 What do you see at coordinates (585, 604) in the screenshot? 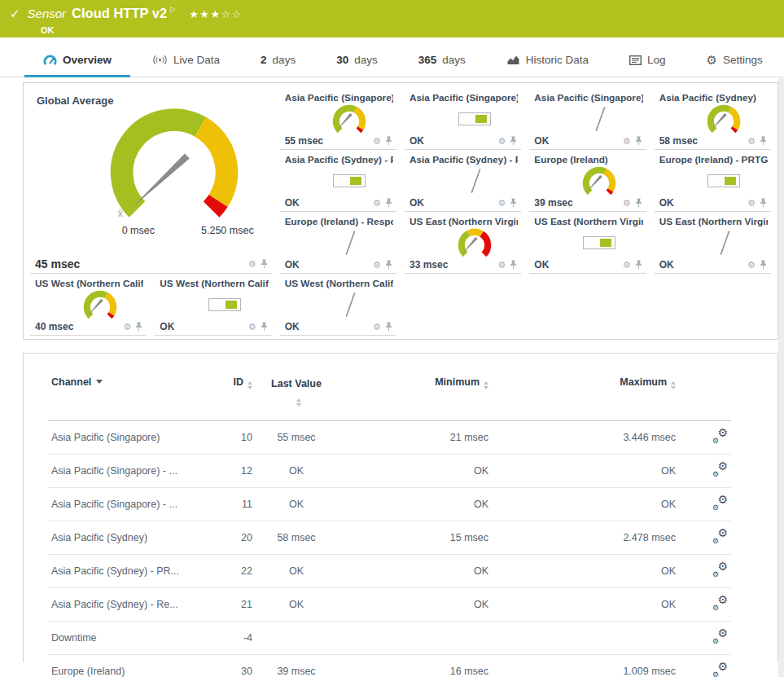
I see `cell-maximum: OK` at bounding box center [585, 604].